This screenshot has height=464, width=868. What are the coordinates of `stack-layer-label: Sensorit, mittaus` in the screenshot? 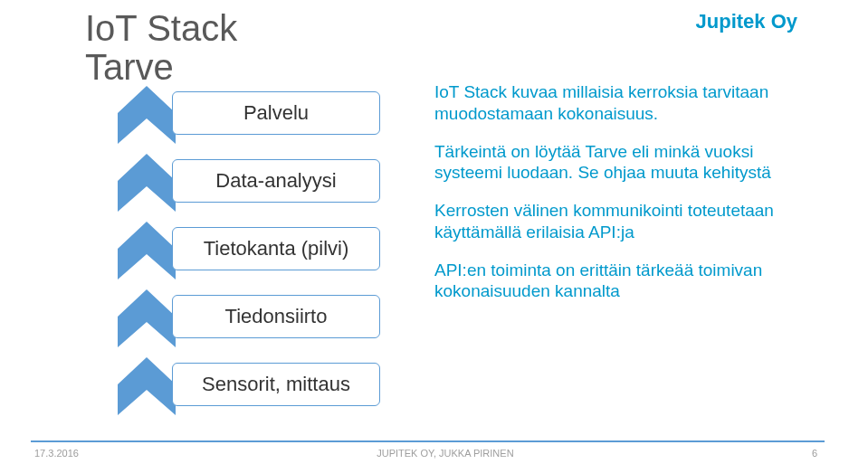 It's located at (276, 384).